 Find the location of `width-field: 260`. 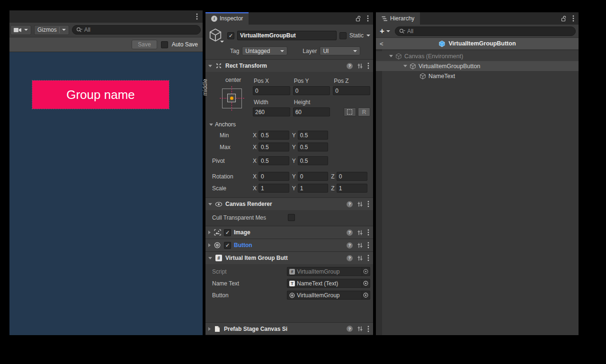

width-field: 260 is located at coordinates (272, 112).